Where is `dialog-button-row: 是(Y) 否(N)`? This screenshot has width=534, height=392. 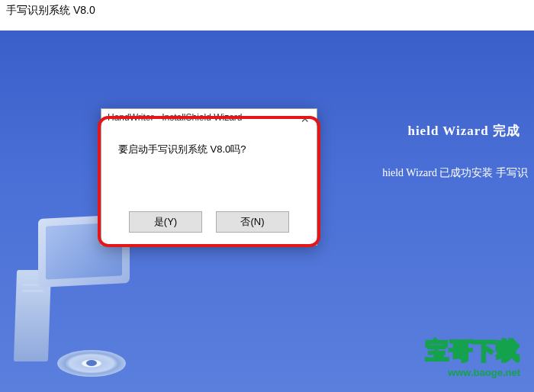
dialog-button-row: 是(Y) 否(N) is located at coordinates (209, 222).